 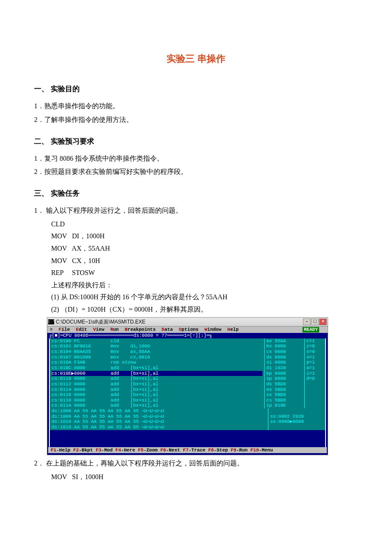 What do you see at coordinates (205, 477) in the screenshot?
I see `task2-code: MOV SI，1000H` at bounding box center [205, 477].